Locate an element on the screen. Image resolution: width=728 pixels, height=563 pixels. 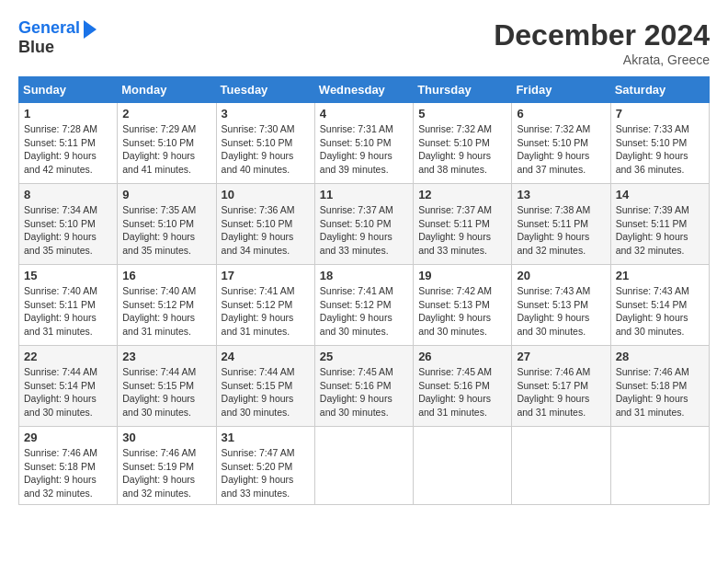
day-number: 15 is located at coordinates (68, 276).